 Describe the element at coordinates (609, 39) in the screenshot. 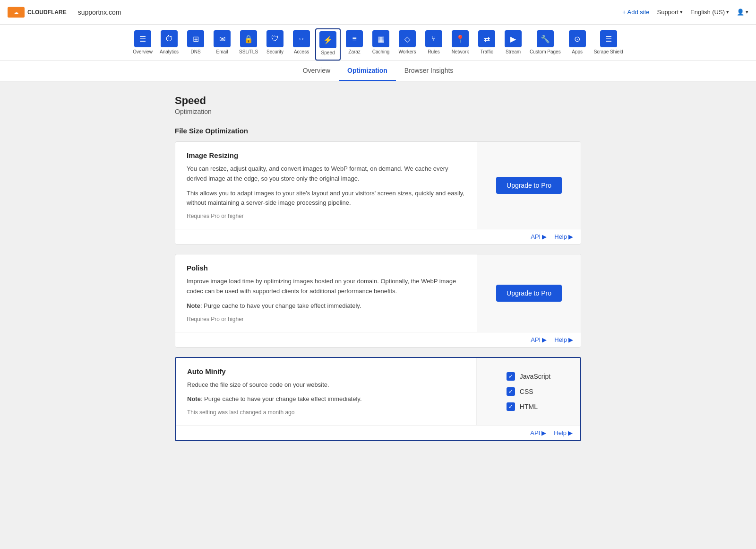

I see `scrape-shield-icon-box: ☰` at that location.